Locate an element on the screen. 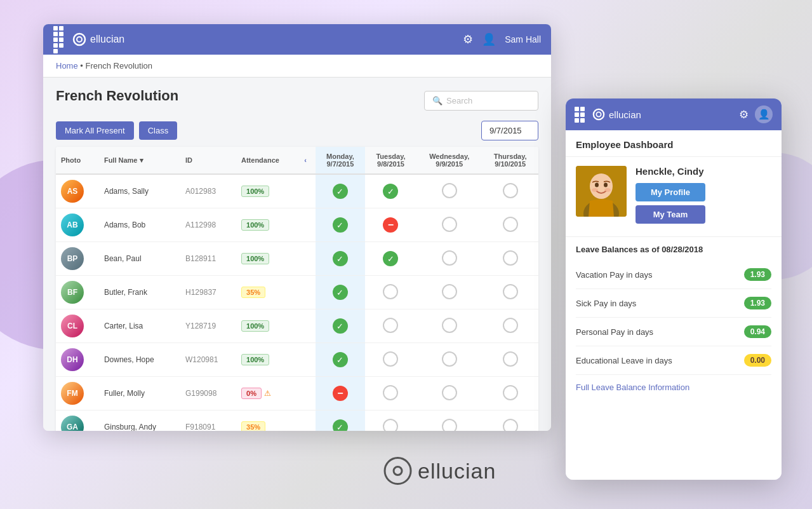 Image resolution: width=812 pixels, height=509 pixels. table-row: ABAdams, BobA112998100%✓− is located at coordinates (297, 225).